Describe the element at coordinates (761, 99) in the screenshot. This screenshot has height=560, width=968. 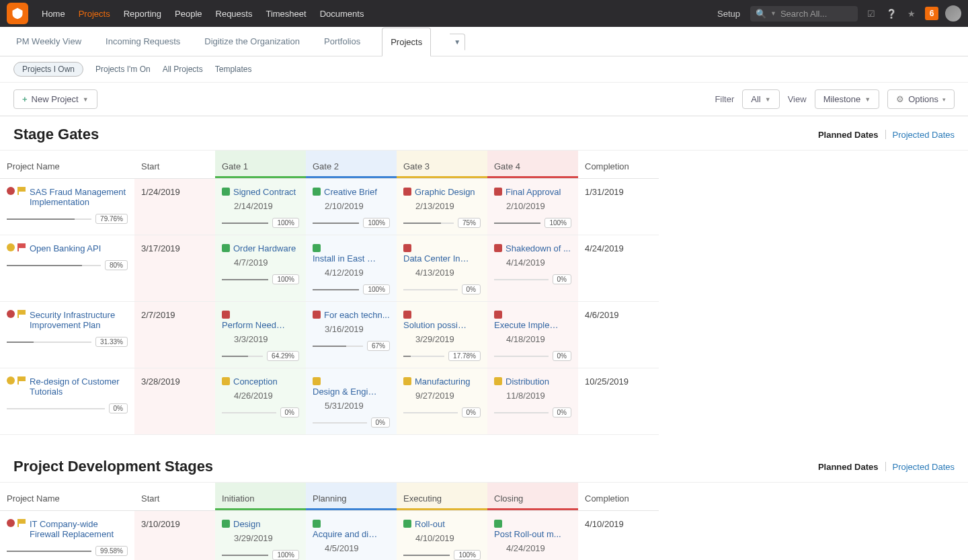
I see `filter-dropdown: All ▼` at that location.